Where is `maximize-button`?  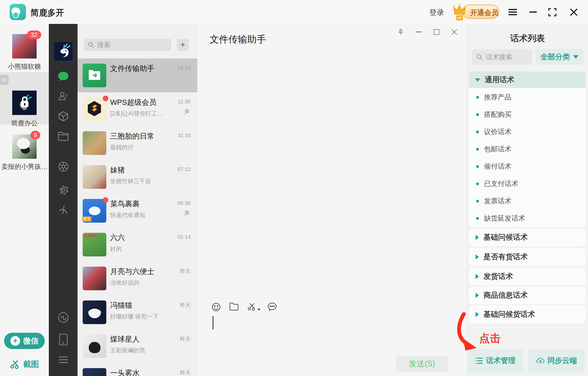 maximize-button is located at coordinates (552, 12).